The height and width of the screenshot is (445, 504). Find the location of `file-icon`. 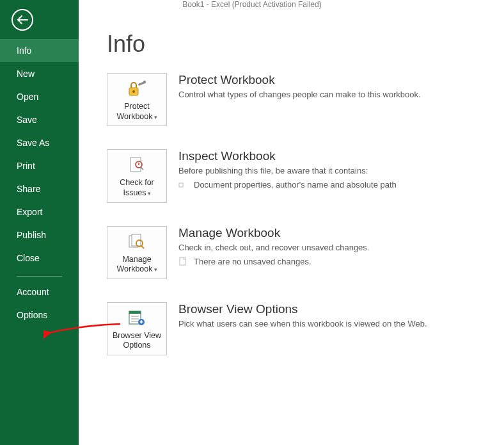

file-icon is located at coordinates (183, 261).